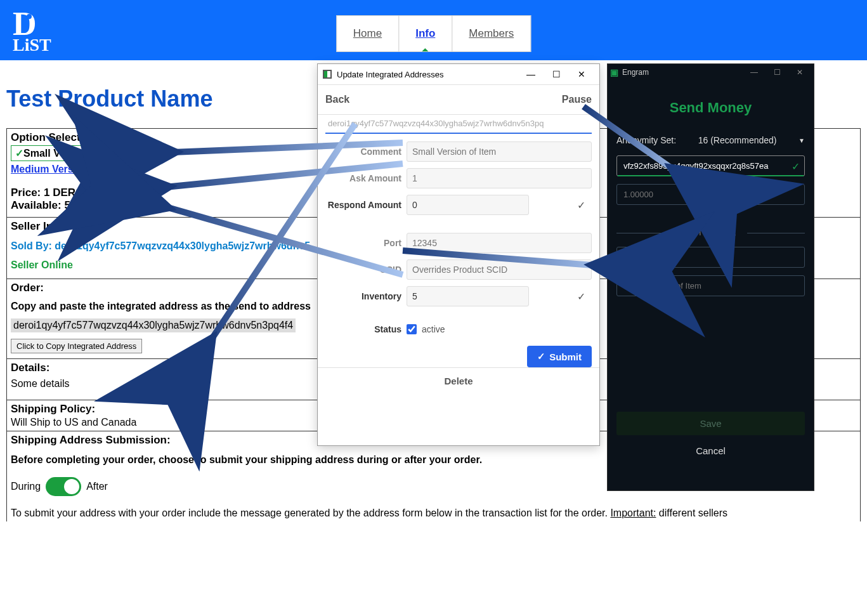  Describe the element at coordinates (710, 166) in the screenshot. I see `send-address-input` at that location.